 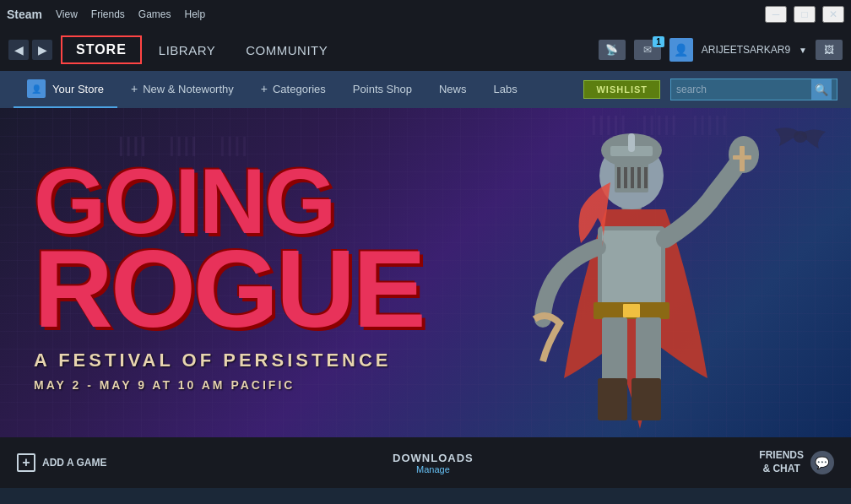 I want to click on user-area: 📡 ✉ 1 👤 ARIJEETSARKAR9 ▼ 🖼, so click(x=721, y=50).